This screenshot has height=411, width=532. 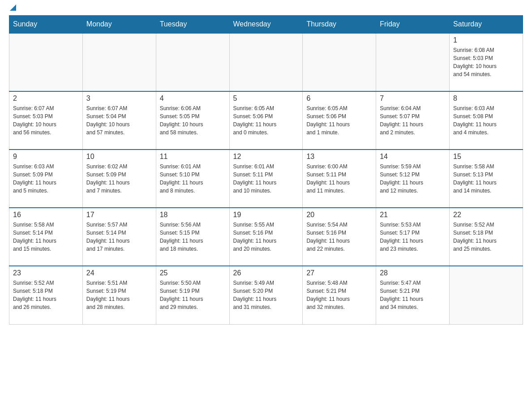 I want to click on table-cell: 8Sunrise: 6:03 AM Sunset: 5:08 PM Daylig…, so click(x=486, y=120).